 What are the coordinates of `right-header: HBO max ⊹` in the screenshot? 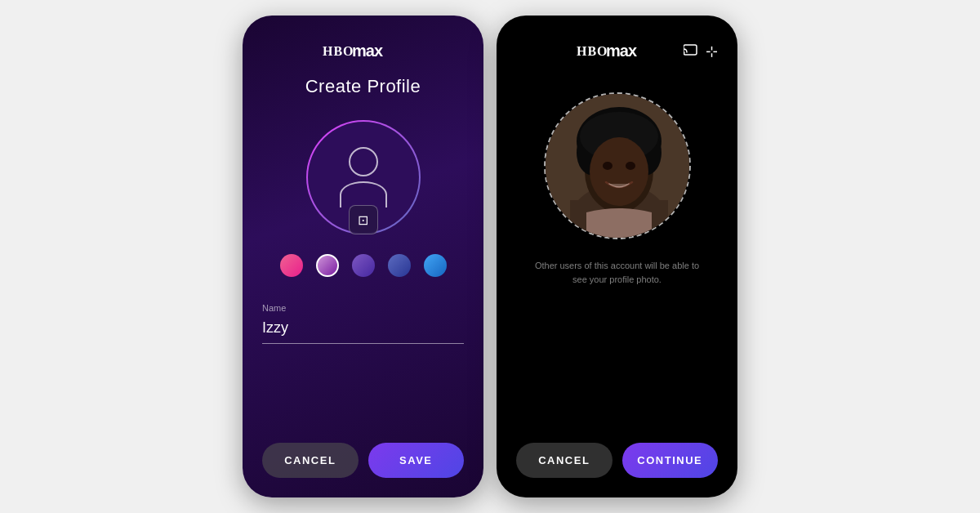 It's located at (617, 51).